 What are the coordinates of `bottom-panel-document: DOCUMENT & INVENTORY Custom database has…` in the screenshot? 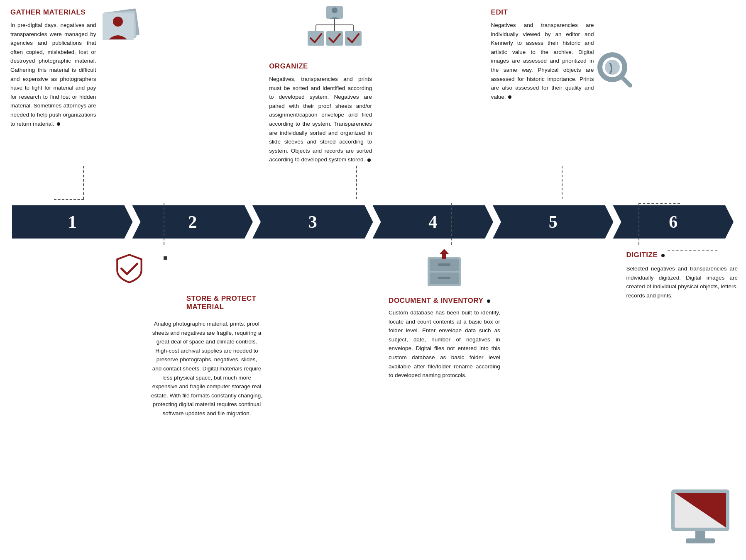 It's located at (444, 402).